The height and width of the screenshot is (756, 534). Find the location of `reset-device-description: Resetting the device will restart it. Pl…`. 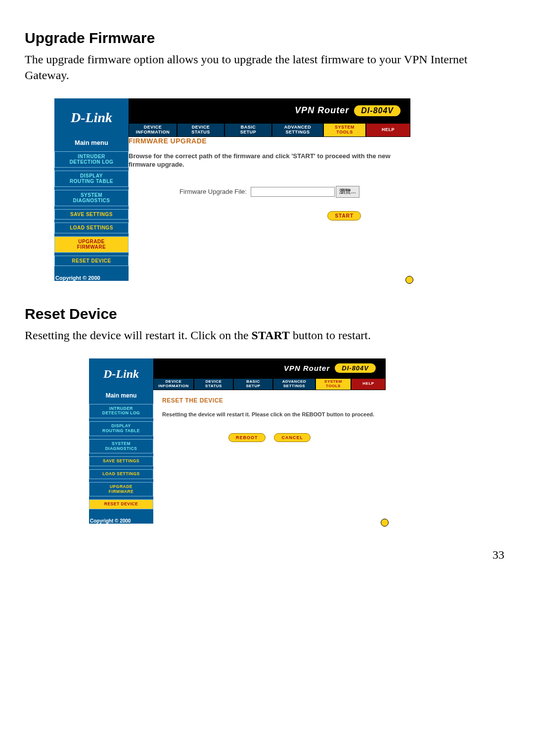

reset-device-description: Resetting the device will restart it. Pl… is located at coordinates (269, 414).